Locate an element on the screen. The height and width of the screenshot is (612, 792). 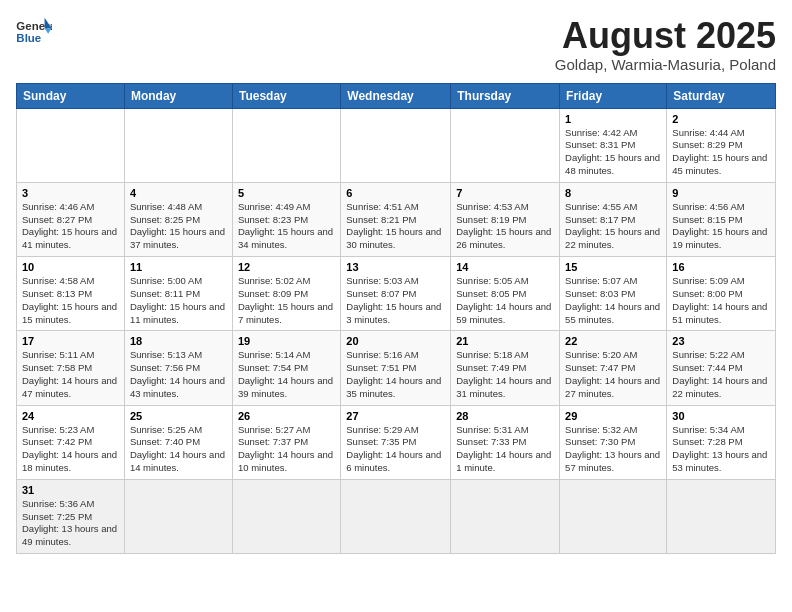
calendar-cell: 26Sunrise: 5:27 AM Sunset: 7:37 PM Dayli… is located at coordinates (286, 442).